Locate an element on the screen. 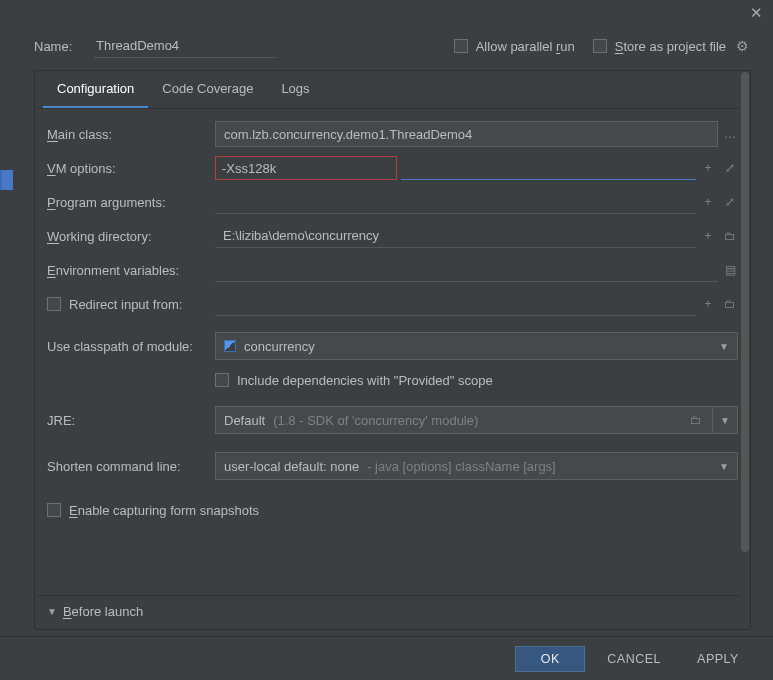 This screenshot has width=773, height=680. name-label: Name: is located at coordinates (64, 46).